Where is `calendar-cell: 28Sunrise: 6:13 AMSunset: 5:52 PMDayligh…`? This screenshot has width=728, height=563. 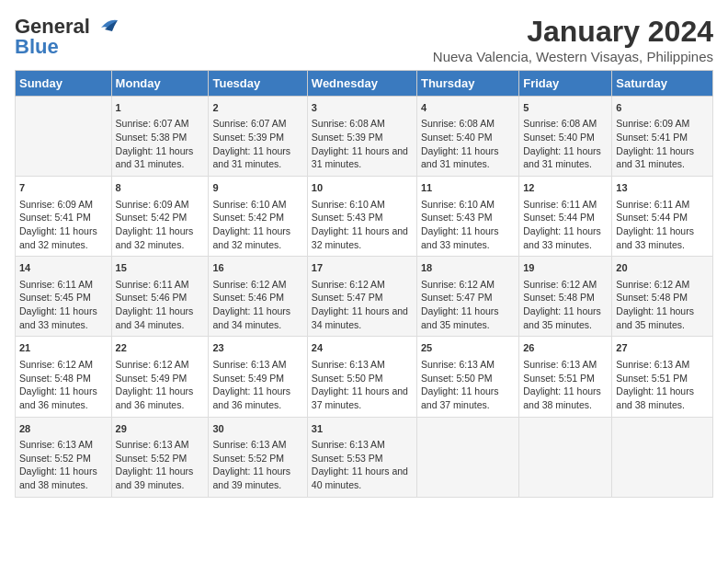 calendar-cell: 28Sunrise: 6:13 AMSunset: 5:52 PMDayligh… is located at coordinates (64, 456).